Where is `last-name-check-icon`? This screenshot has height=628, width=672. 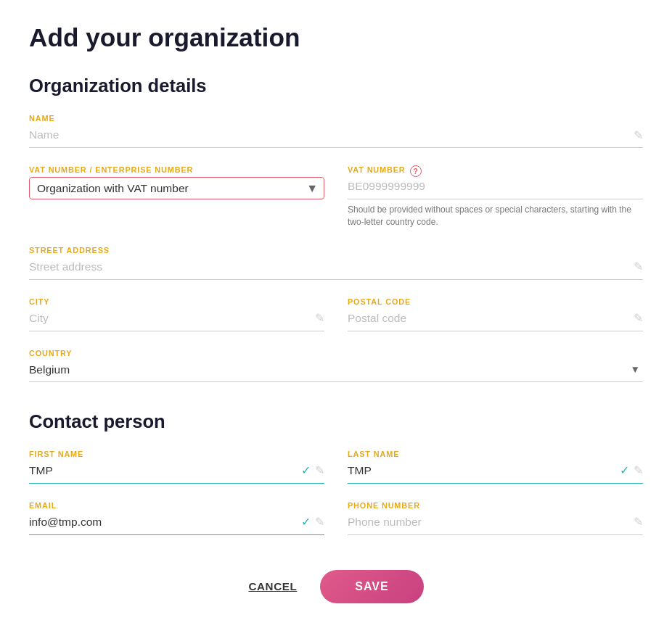 last-name-check-icon is located at coordinates (624, 470).